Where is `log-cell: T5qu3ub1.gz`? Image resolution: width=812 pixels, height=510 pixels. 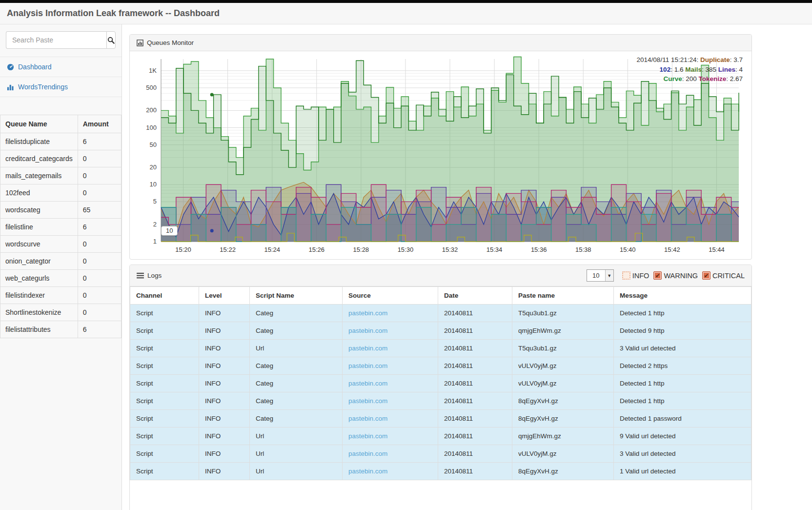 log-cell: T5qu3ub1.gz is located at coordinates (563, 313).